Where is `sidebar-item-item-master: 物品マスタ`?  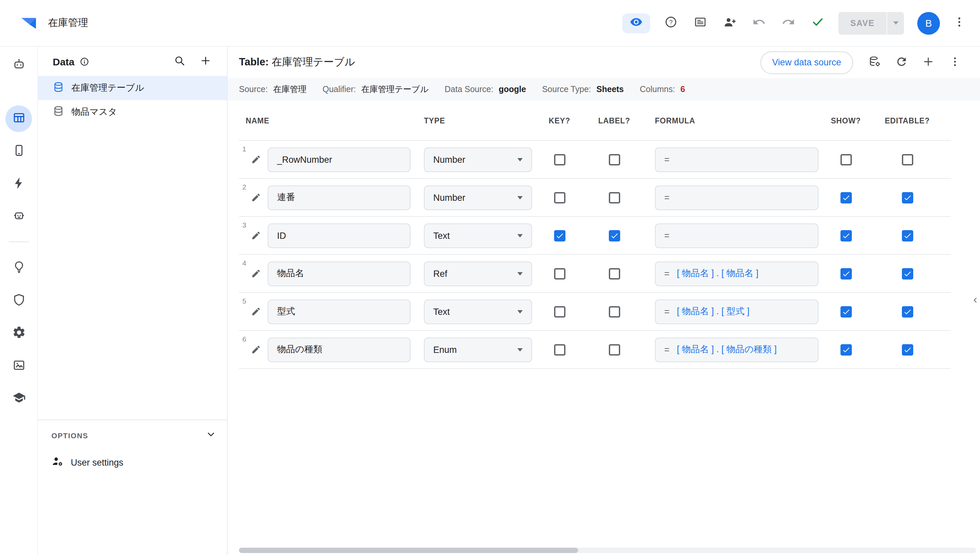
sidebar-item-item-master: 物品マスタ is located at coordinates (133, 112).